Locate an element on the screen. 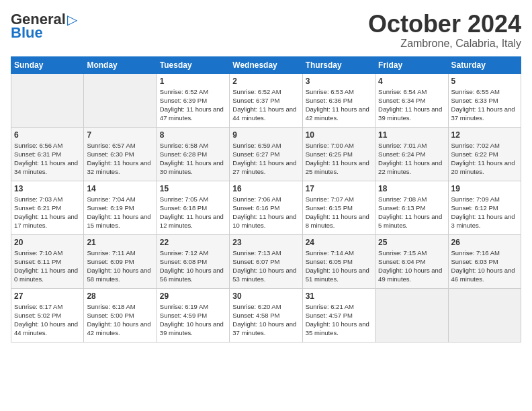 The image size is (532, 411). day-number: 9 is located at coordinates (266, 135).